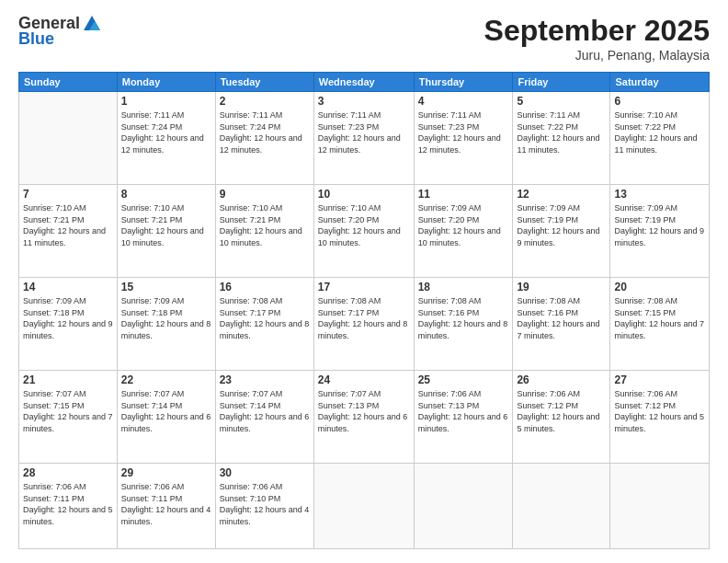 This screenshot has height=563, width=728. What do you see at coordinates (660, 232) in the screenshot?
I see `calendar-cell: 13Sunrise: 7:09 AMSunset: 7:19 PMDayligh…` at bounding box center [660, 232].